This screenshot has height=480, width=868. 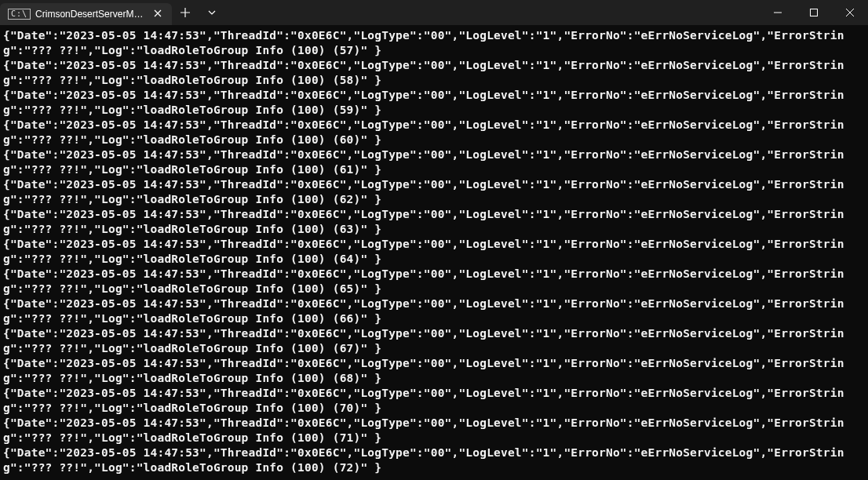 I want to click on maximize-button, so click(x=814, y=13).